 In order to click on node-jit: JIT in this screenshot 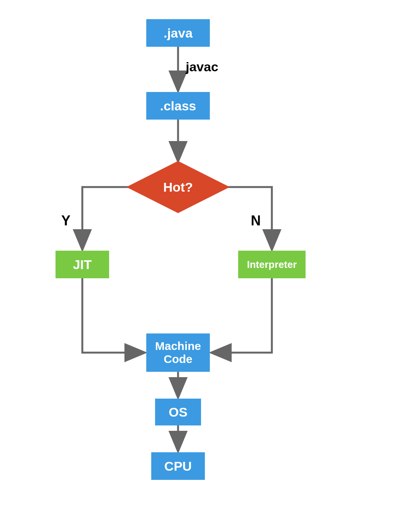, I will do `click(82, 264)`.